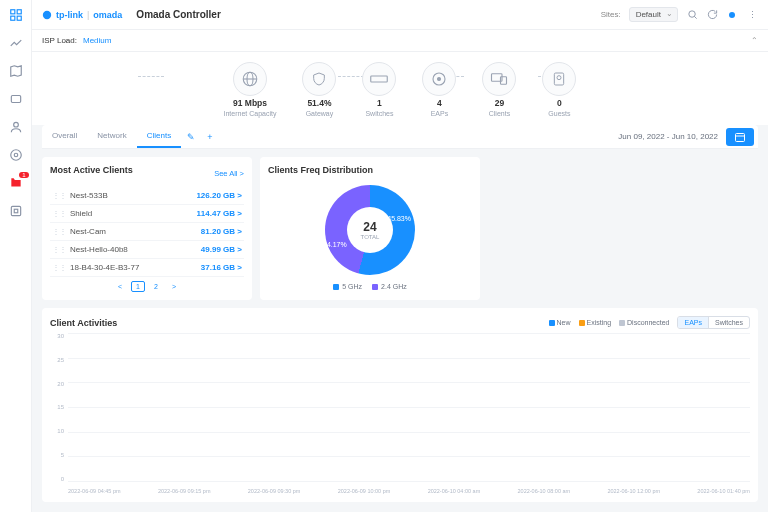  I want to click on topo-eaps: 4 EAPs, so click(439, 90).